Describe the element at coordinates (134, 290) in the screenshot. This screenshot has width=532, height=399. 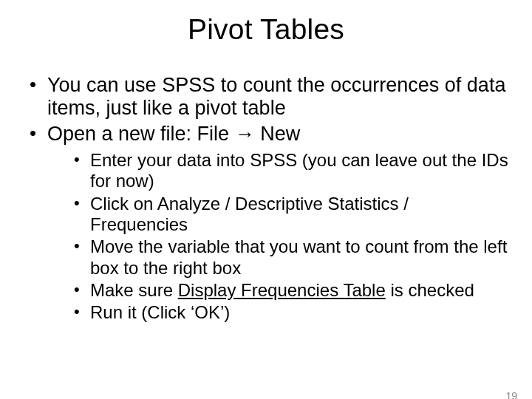
I see `sub-text-pre: Make sure` at that location.